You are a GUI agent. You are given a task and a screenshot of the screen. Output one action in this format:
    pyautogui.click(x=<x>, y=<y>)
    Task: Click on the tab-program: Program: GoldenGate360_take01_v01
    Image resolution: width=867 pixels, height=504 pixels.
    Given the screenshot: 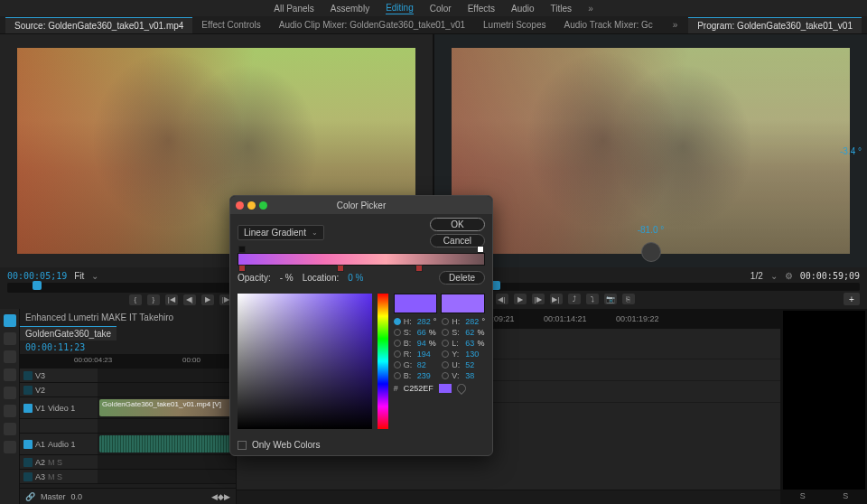 What is the action you would take?
    pyautogui.click(x=775, y=25)
    